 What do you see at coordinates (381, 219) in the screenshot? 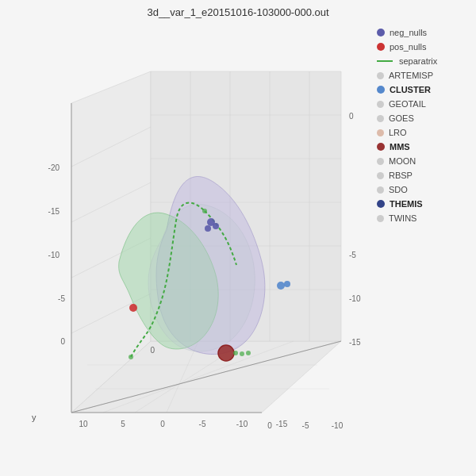
I see `twins-marker` at bounding box center [381, 219].